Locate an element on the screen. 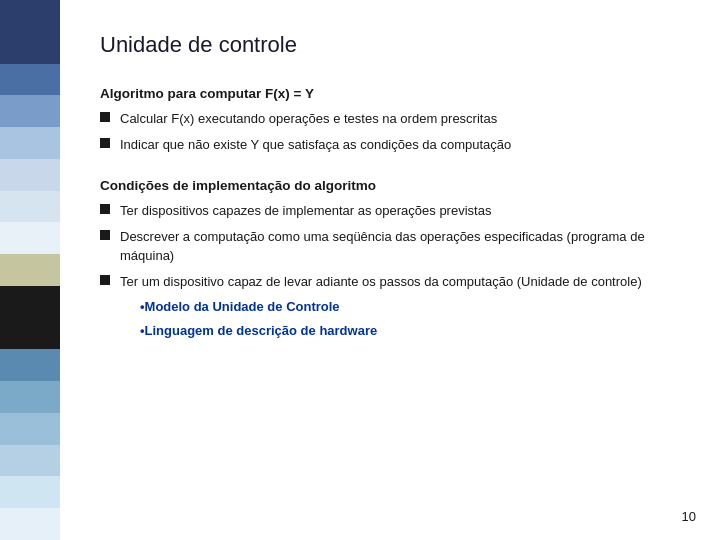  bullet-text: Indicar que não existe Y que satisfaça a… is located at coordinates (400, 145).